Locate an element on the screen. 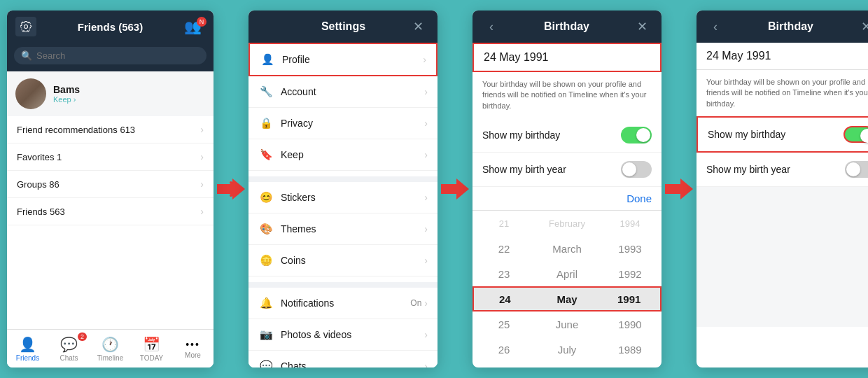 The height and width of the screenshot is (378, 868). empty-space is located at coordinates (783, 257).